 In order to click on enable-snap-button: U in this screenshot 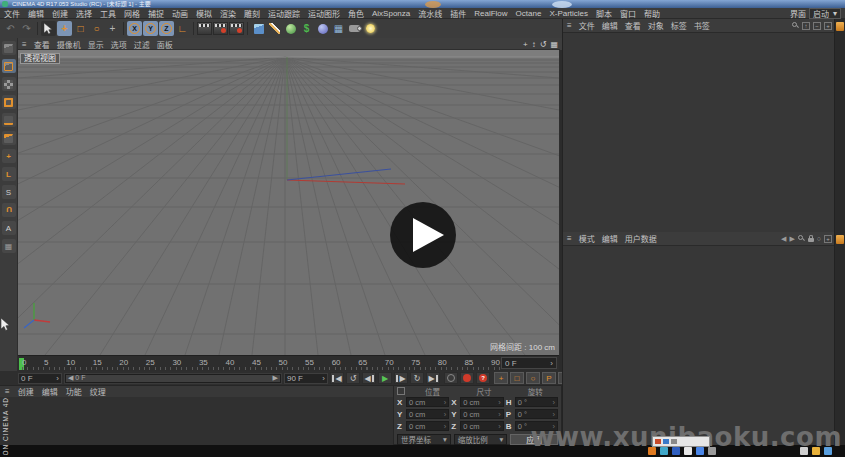, I will do `click(9, 210)`.